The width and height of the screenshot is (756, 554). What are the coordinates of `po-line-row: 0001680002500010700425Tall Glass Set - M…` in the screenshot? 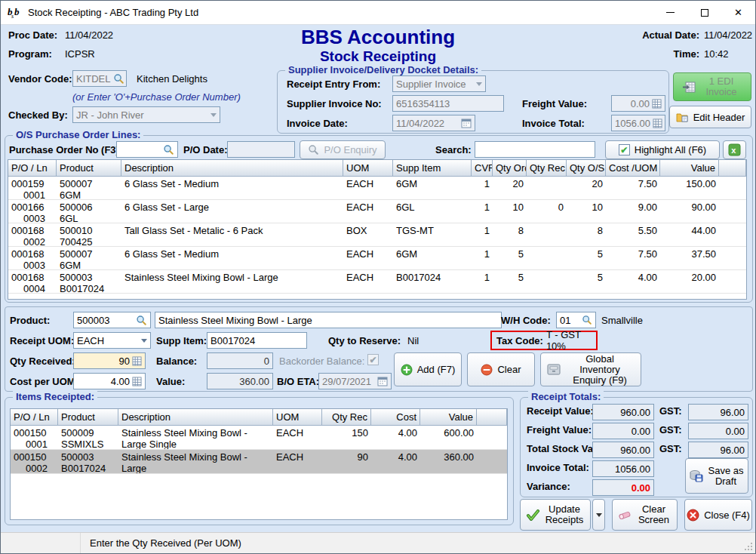 It's located at (377, 235).